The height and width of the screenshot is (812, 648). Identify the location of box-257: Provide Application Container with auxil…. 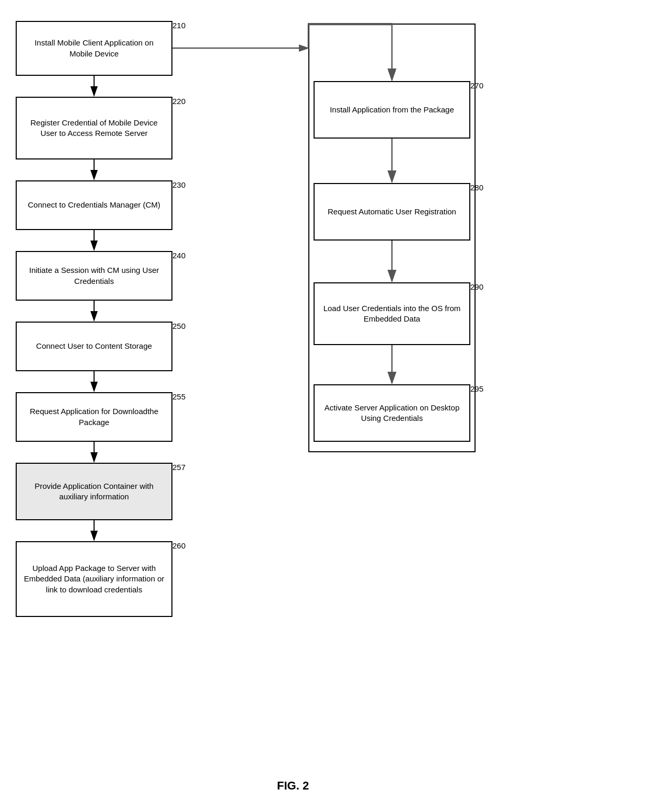
(94, 491).